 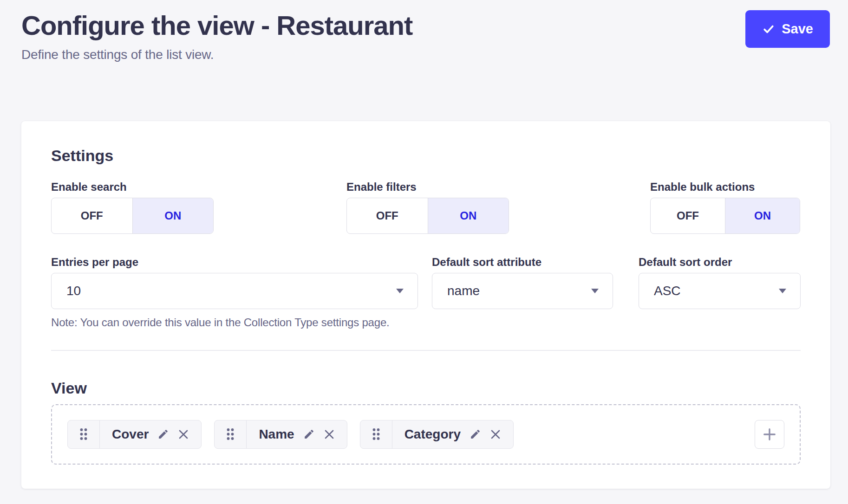 What do you see at coordinates (797, 29) in the screenshot?
I see `save-button-label: Save` at bounding box center [797, 29].